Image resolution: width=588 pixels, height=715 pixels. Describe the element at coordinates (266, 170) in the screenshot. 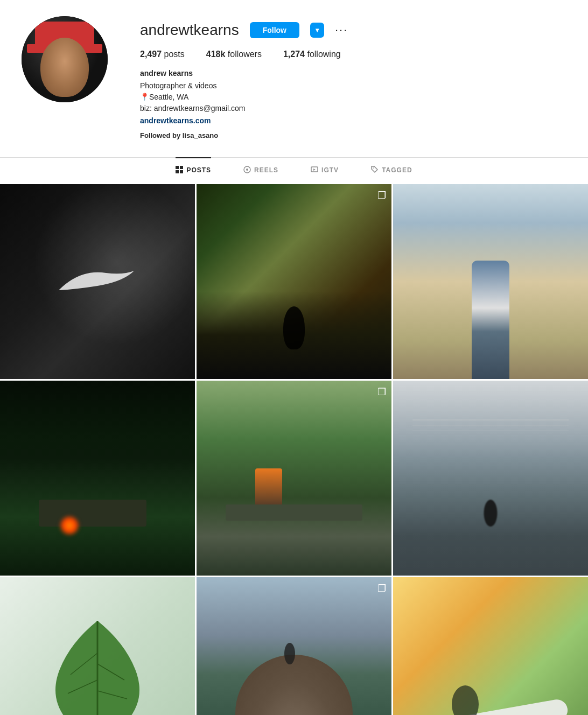

I see `tab-reels-label: REELS` at that location.